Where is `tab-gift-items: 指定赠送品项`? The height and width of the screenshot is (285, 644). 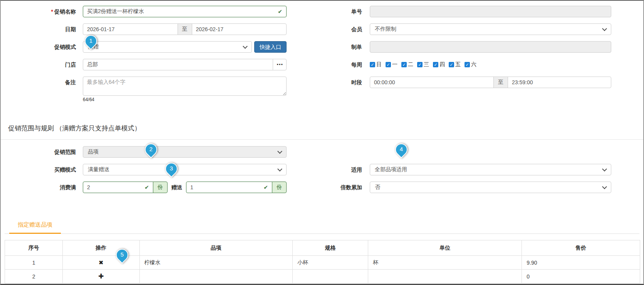
tab-gift-items: 指定赠送品项 is located at coordinates (35, 228).